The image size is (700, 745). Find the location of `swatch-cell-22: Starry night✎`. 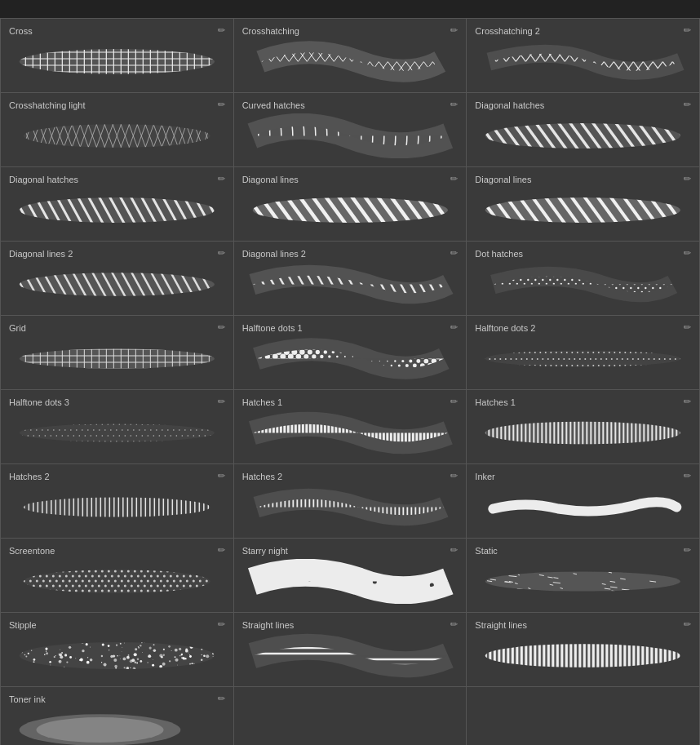

swatch-cell-22: Starry night✎ is located at coordinates (351, 576).